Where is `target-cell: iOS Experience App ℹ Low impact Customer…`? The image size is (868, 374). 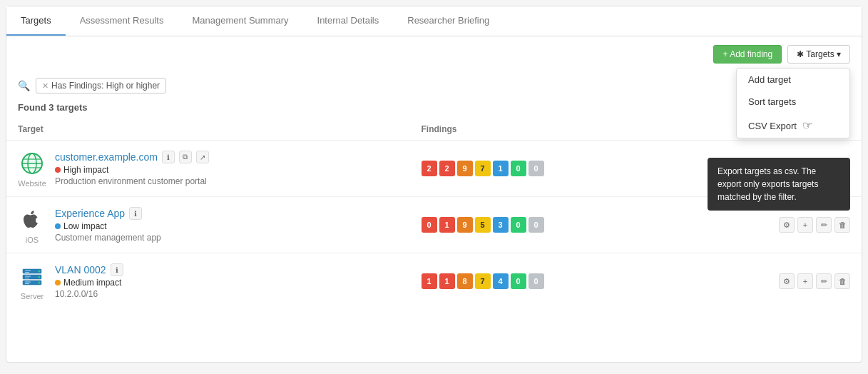 target-cell: iOS Experience App ℹ Low impact Customer… is located at coordinates (208, 226).